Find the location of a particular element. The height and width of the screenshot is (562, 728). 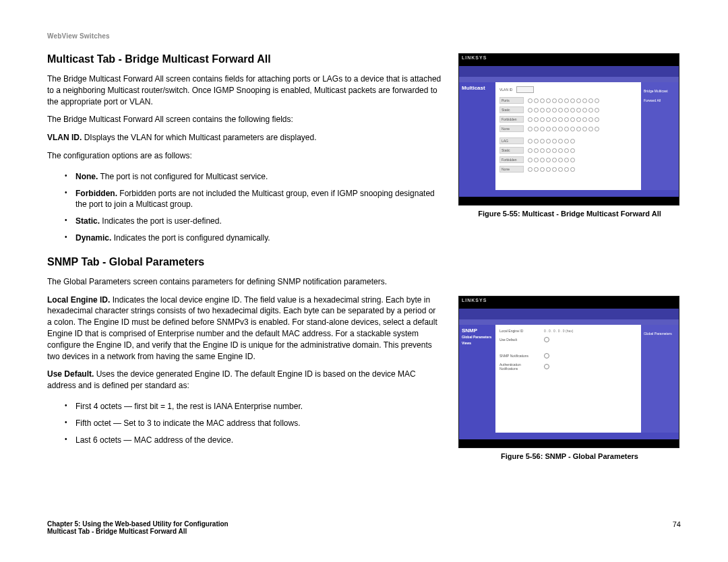

vlan-id-label: VLAN ID. is located at coordinates (65, 137).